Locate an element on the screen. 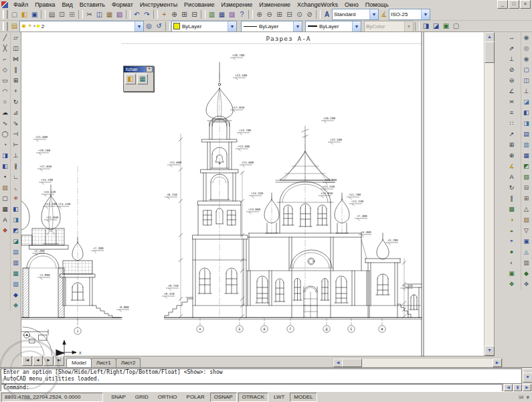  publish-icon: ⊞ is located at coordinates (72, 15).